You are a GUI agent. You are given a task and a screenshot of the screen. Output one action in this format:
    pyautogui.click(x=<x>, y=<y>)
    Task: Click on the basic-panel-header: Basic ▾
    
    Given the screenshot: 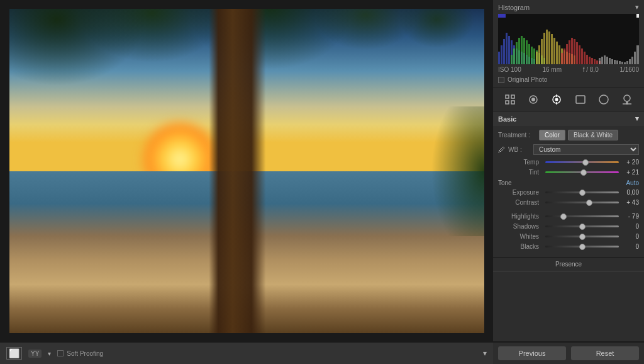 What is the action you would take?
    pyautogui.click(x=569, y=118)
    